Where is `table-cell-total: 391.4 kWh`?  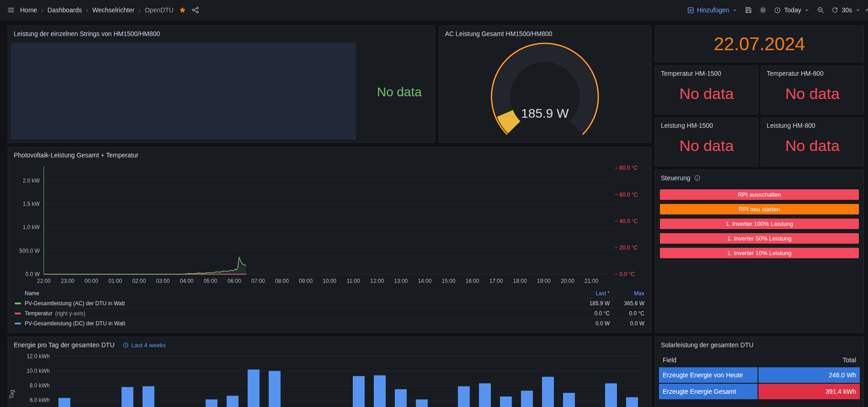 table-cell-total: 391.4 kWh is located at coordinates (809, 391).